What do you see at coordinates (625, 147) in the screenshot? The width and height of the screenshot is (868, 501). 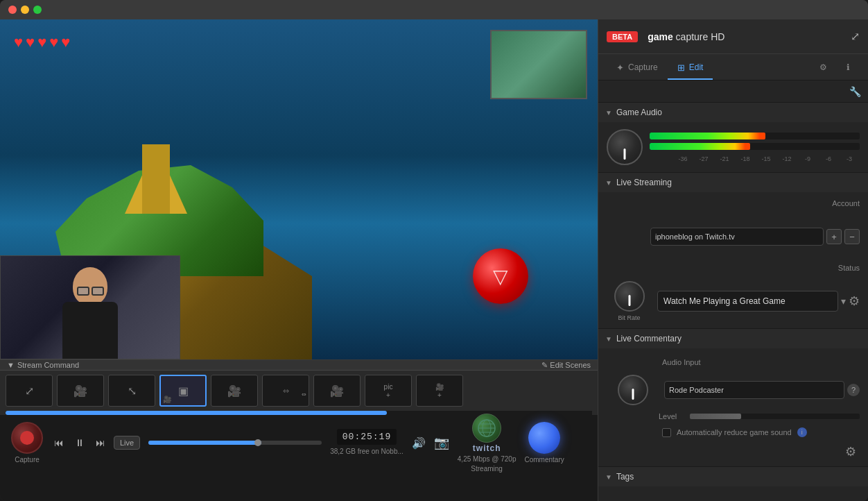 I see `audio-knob-container` at bounding box center [625, 147].